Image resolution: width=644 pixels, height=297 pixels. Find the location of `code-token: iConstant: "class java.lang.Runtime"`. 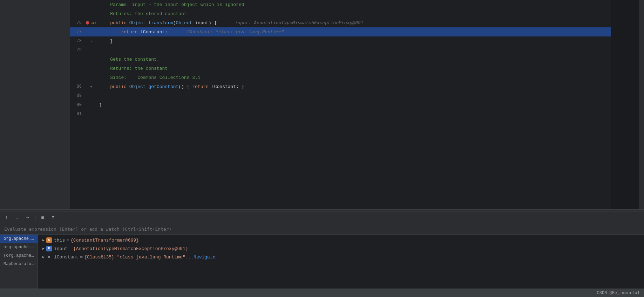

code-token: iConstant: "class java.lang.Runtime" is located at coordinates (229, 32).